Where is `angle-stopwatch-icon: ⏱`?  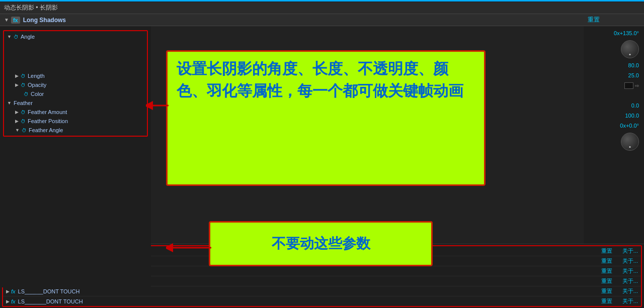
angle-stopwatch-icon: ⏱ is located at coordinates (16, 37).